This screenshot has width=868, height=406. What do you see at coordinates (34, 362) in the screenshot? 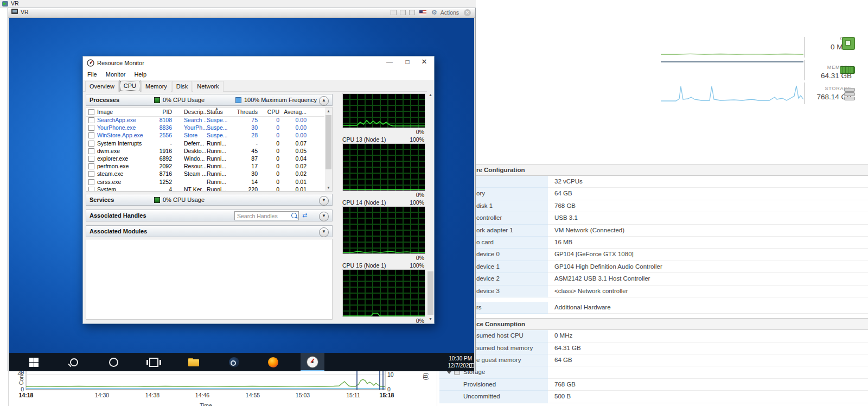
I see `start-taskbar-button` at bounding box center [34, 362].